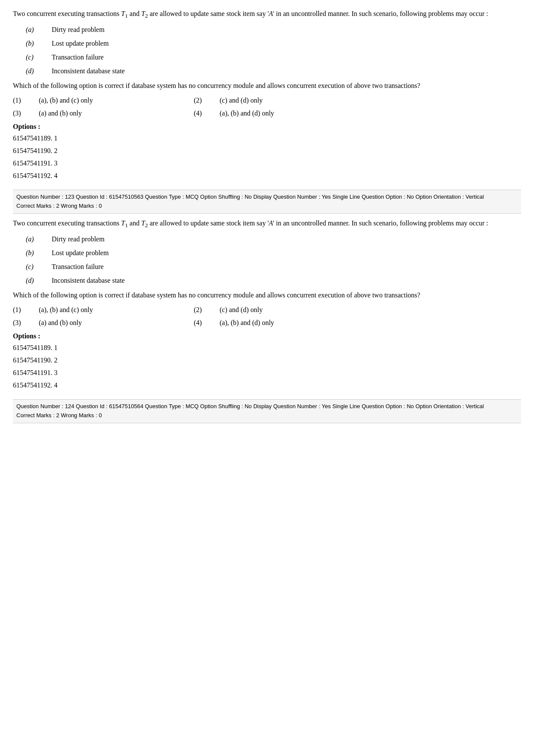 Image resolution: width=534 pixels, height=756 pixels. Describe the element at coordinates (39, 71) in the screenshot. I see `choice-label-d-1: (d)` at that location.